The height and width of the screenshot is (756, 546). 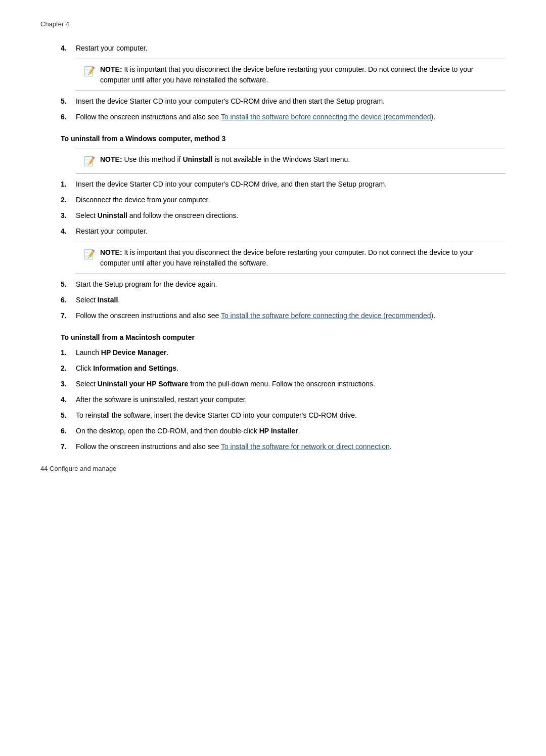 I want to click on mac-step-text-5: To reinstall the software, insert the de…, so click(x=291, y=416).